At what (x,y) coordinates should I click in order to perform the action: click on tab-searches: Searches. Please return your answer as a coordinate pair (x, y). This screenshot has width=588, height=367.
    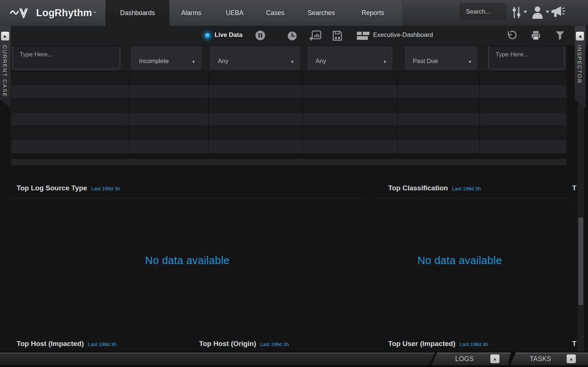
    Looking at the image, I should click on (321, 13).